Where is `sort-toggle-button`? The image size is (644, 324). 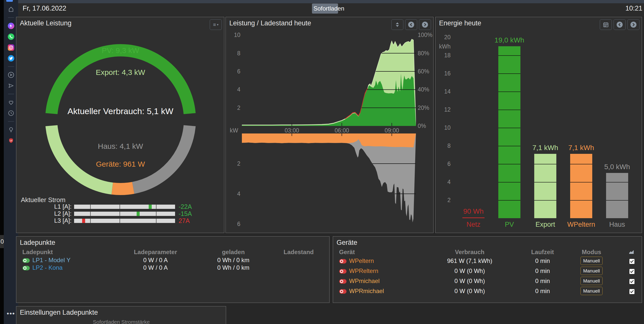 sort-toggle-button is located at coordinates (397, 25).